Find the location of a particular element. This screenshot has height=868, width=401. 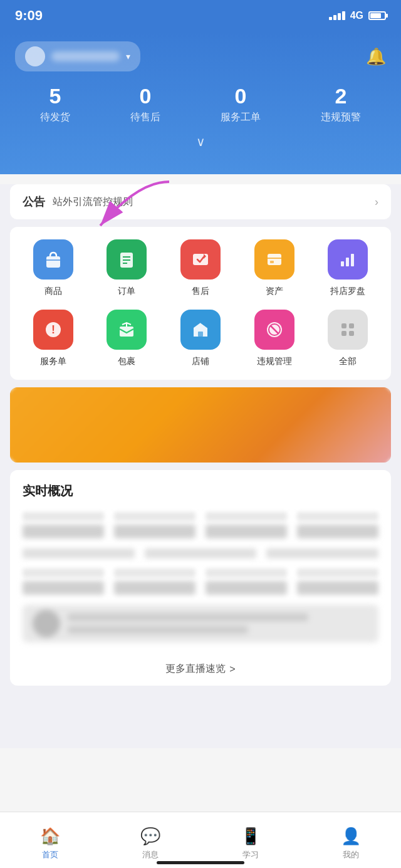

status-time: 9:09 is located at coordinates (29, 16).